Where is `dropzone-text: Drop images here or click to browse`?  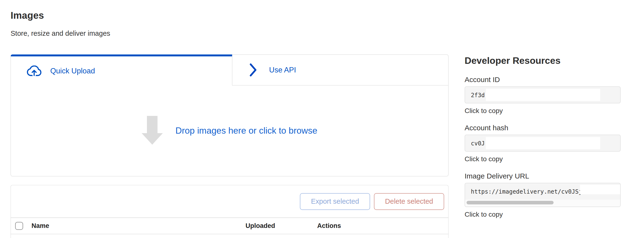
dropzone-text: Drop images here or click to browse is located at coordinates (246, 131).